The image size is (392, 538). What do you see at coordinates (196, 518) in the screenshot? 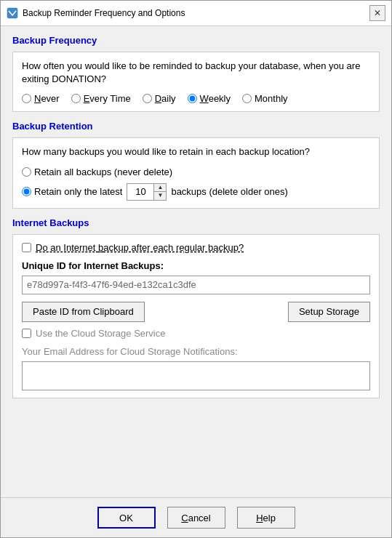
I see `cancel-button: Cancel` at bounding box center [196, 518].